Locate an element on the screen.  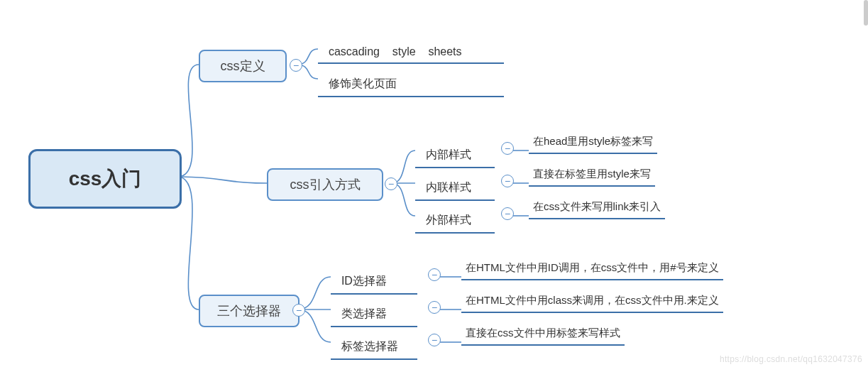
leaf-label: 外部样式 is located at coordinates (449, 220).